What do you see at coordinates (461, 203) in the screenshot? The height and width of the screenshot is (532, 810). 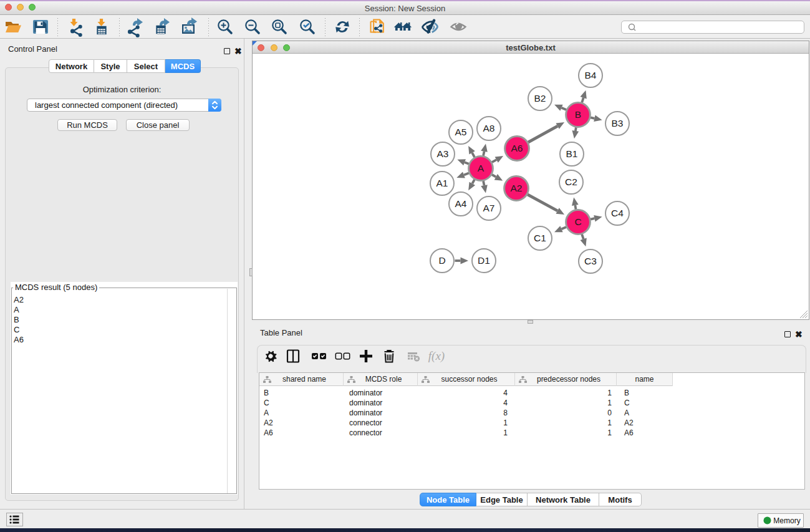 I see `svg-text: A4` at bounding box center [461, 203].